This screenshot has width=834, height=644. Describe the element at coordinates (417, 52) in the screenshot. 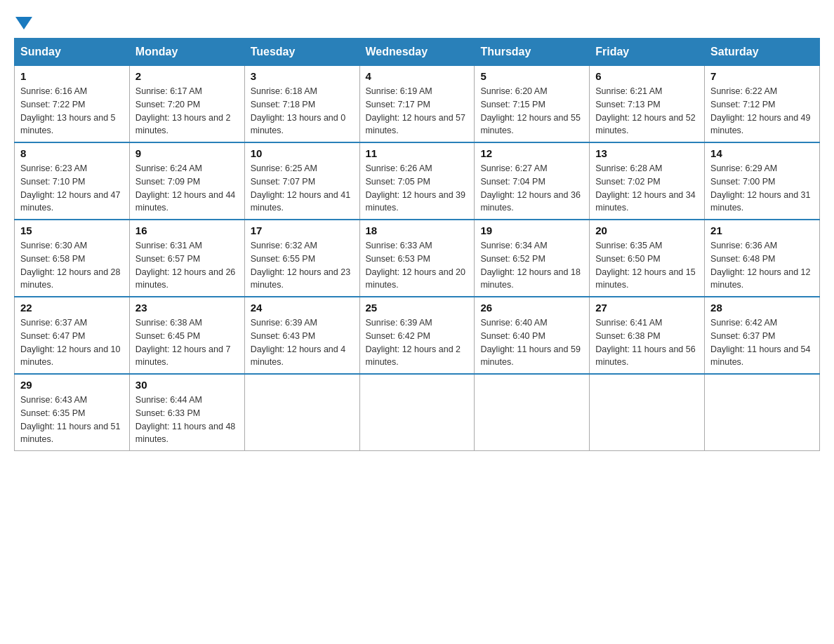

I see `calendar-header-row: SundayMondayTuesdayWednesdayThursdayFrid…` at that location.